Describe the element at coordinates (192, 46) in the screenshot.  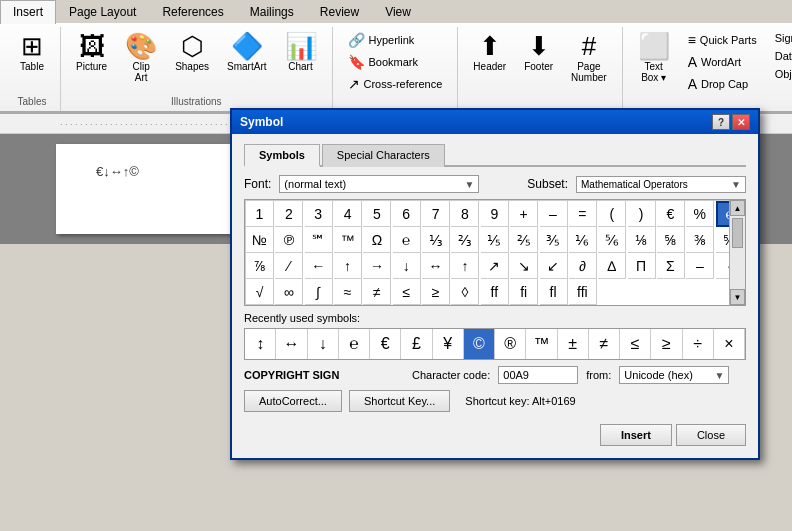
I see `shapes-icon: ⬡` at that location.